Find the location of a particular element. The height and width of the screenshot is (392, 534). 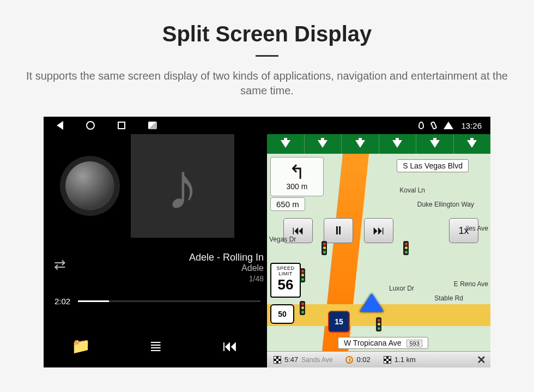

map-label: iles Ave is located at coordinates (477, 228).